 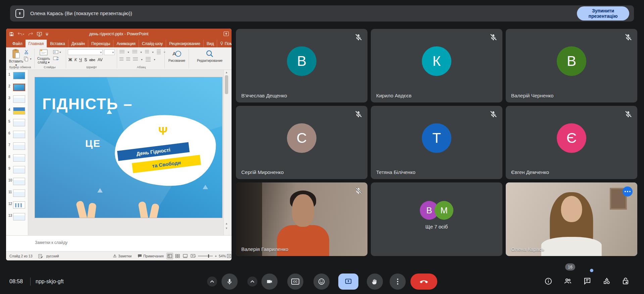 What do you see at coordinates (178, 256) in the screenshot?
I see `slide-sorter-view-button` at bounding box center [178, 256].